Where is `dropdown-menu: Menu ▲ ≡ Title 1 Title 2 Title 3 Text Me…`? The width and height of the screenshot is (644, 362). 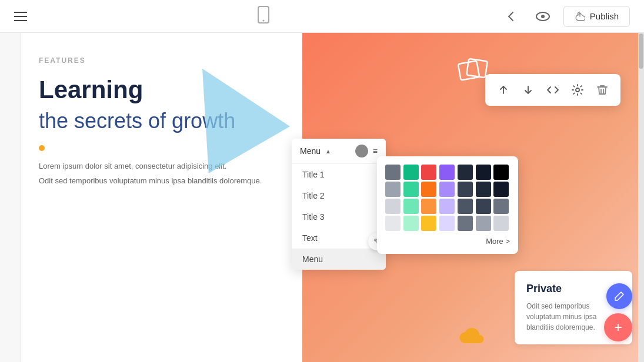
dropdown-menu: Menu ▲ ≡ Title 1 Title 2 Title 3 Text Me… is located at coordinates (339, 205).